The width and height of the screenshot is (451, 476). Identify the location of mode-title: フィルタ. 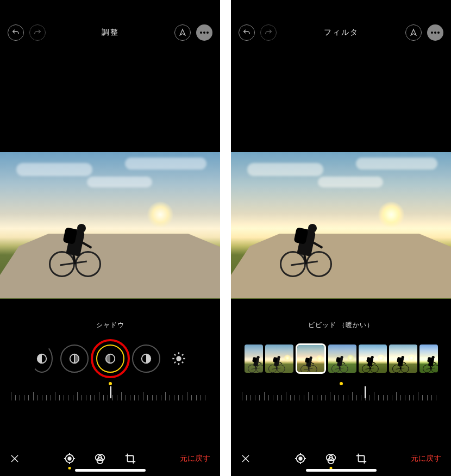
(341, 33).